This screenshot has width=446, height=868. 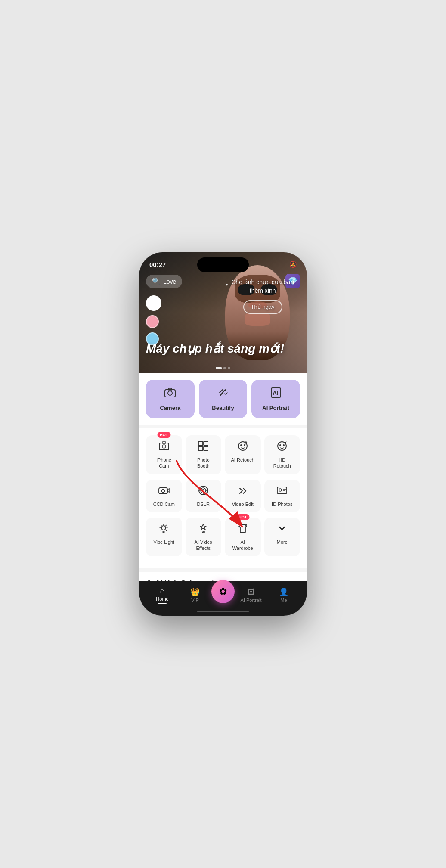 I want to click on search-text: Love, so click(x=170, y=282).